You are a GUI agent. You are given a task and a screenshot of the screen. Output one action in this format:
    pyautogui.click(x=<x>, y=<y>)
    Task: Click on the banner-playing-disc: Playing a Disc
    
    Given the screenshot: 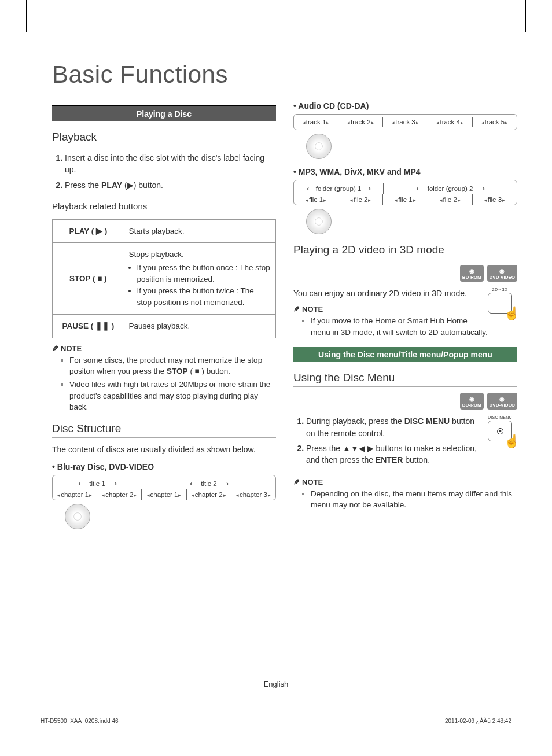 What is the action you would take?
    pyautogui.click(x=164, y=113)
    